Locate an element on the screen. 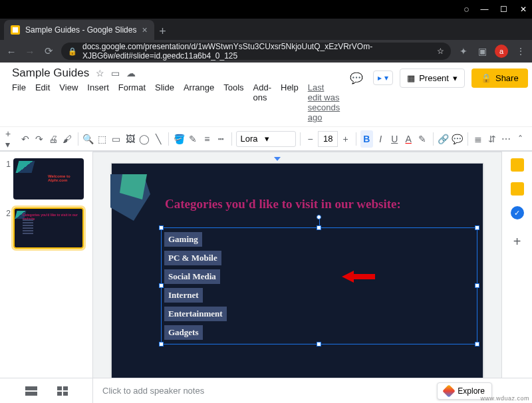 This screenshot has height=403, width=532. grid-view-button is located at coordinates (63, 391).